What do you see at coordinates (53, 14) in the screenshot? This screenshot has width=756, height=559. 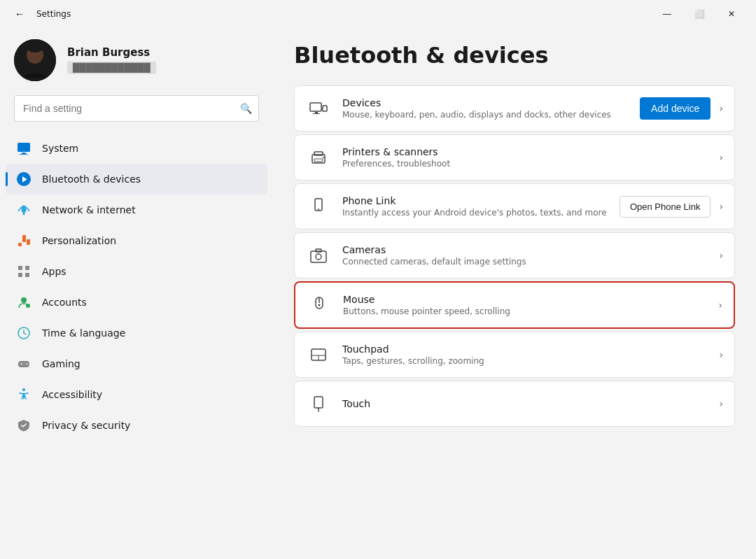 I see `app-title: Settings` at bounding box center [53, 14].